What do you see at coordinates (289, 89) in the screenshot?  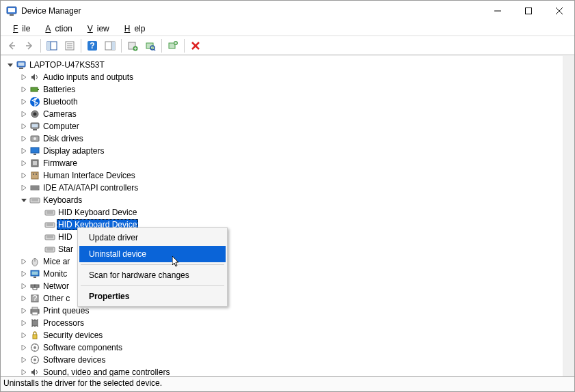 I see `tree-category-battery: Batteries` at bounding box center [289, 89].